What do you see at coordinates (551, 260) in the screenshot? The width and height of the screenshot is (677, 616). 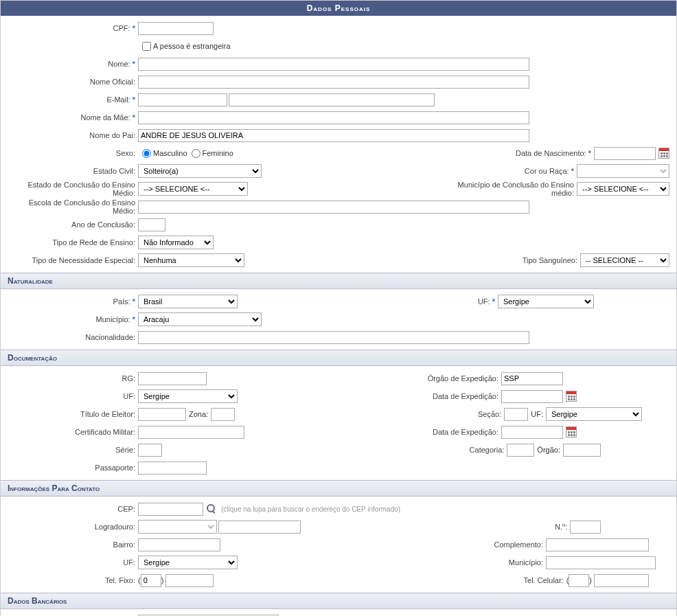 I see `label-tipo-sanguineo: Tipo Sanguíneo:` at bounding box center [551, 260].